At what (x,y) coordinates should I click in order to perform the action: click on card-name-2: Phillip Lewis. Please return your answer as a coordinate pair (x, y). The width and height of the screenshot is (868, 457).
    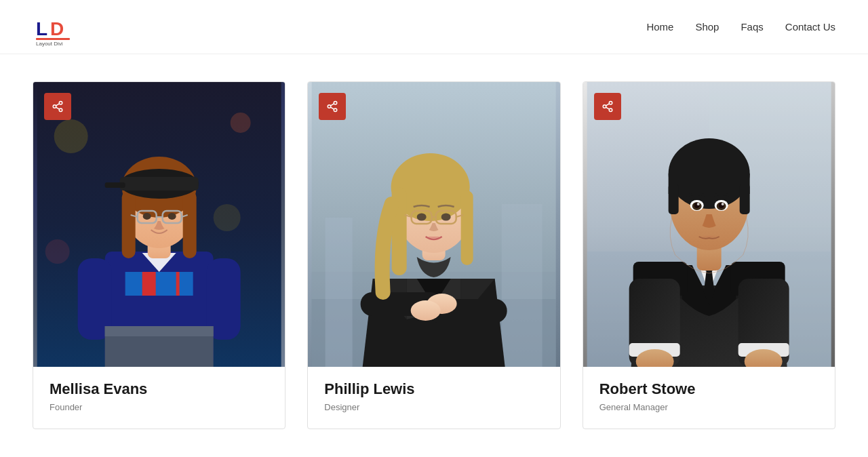
    Looking at the image, I should click on (434, 389).